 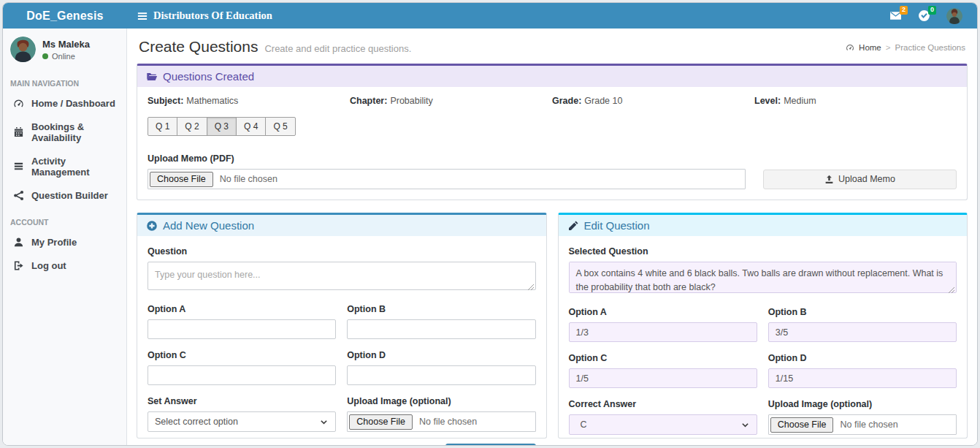 What do you see at coordinates (342, 276) in the screenshot?
I see `question-textarea` at bounding box center [342, 276].